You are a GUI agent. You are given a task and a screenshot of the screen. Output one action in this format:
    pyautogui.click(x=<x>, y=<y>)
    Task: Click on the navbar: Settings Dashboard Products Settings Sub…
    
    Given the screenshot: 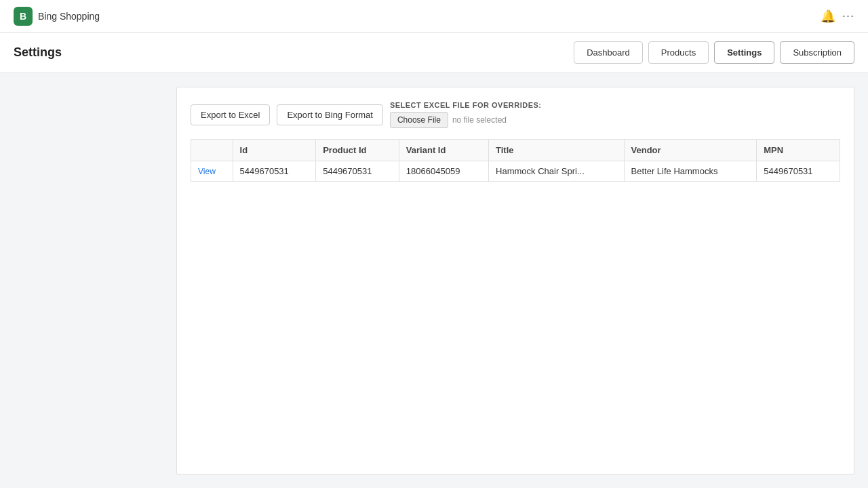 What is the action you would take?
    pyautogui.click(x=434, y=53)
    